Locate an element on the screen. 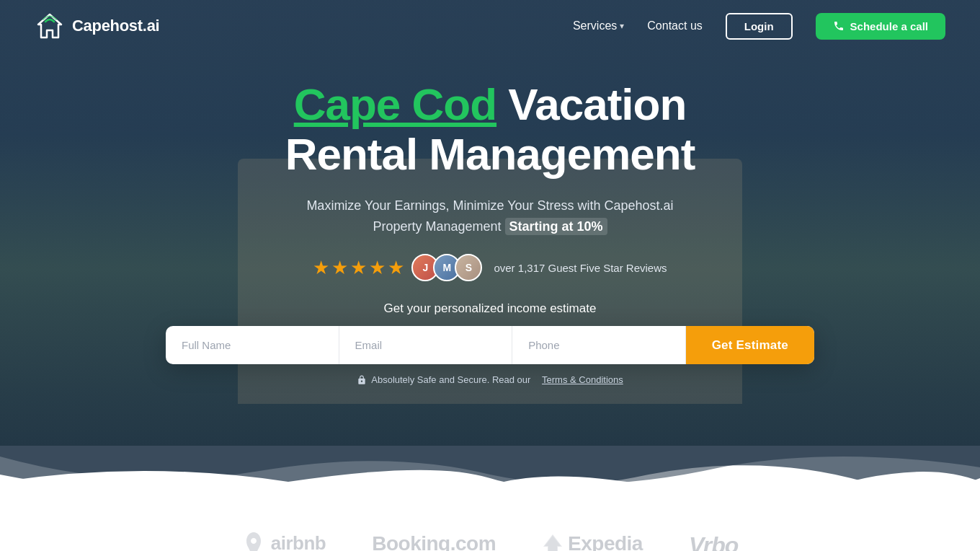  wave-svg is located at coordinates (490, 475).